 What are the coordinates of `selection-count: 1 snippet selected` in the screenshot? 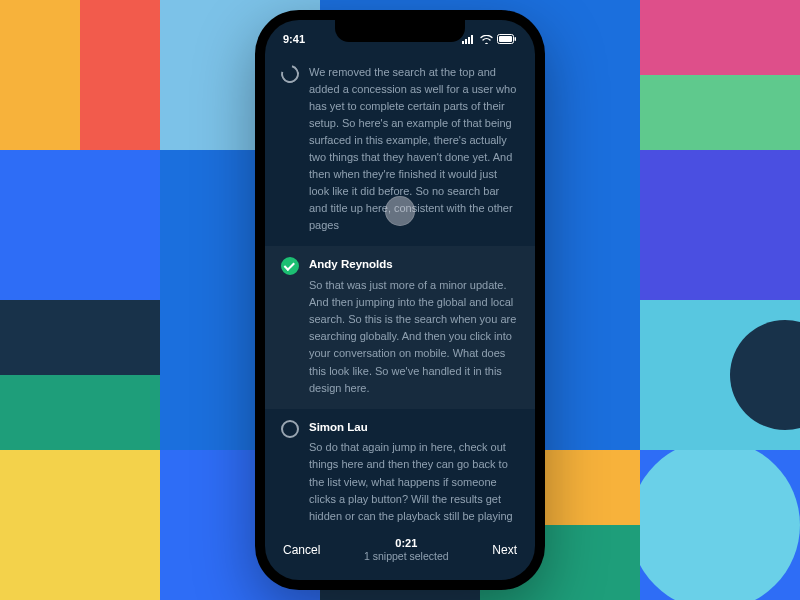 It's located at (406, 557).